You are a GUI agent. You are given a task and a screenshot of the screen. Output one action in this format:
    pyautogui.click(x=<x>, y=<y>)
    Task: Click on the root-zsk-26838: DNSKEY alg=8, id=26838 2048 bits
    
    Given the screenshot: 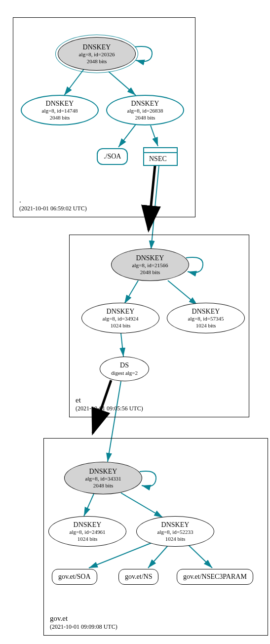 What is the action you would take?
    pyautogui.click(x=145, y=110)
    